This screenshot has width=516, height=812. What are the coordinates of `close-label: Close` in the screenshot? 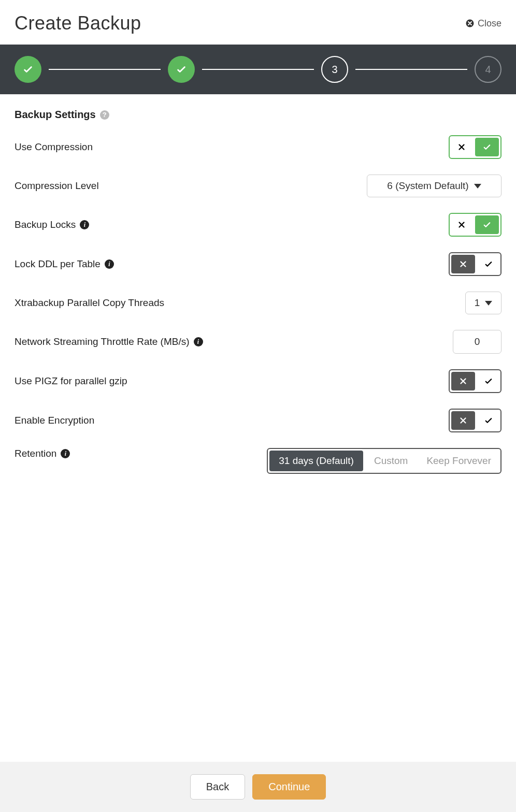 It's located at (490, 24).